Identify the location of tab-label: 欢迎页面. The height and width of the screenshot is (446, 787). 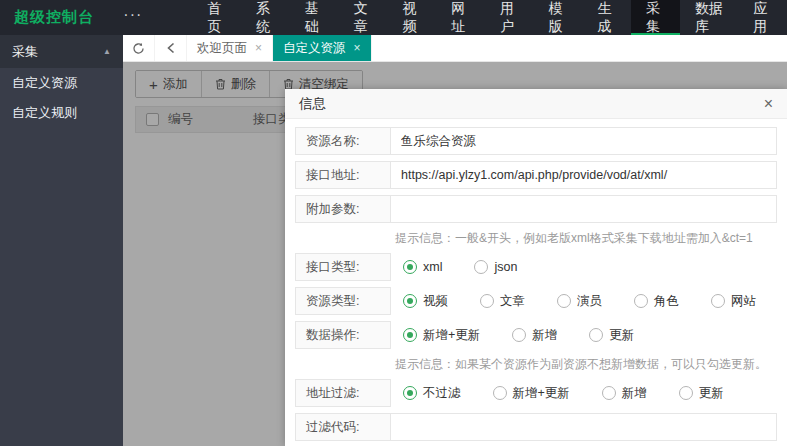
(222, 48).